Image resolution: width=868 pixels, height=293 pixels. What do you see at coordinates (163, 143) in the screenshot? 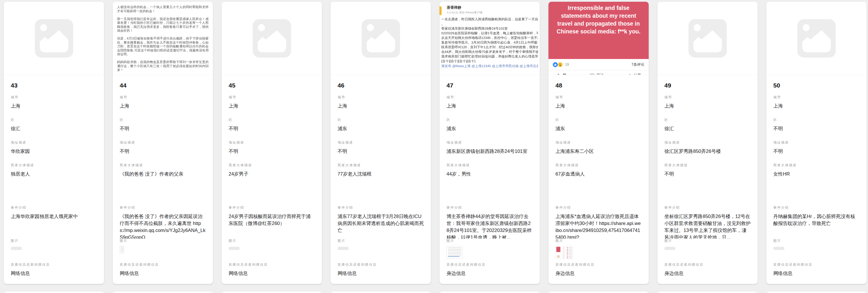
I see `case-card-44: 人都没有这样的机会，一个病人需要几十个人的同时帮助和关怀才有可能获得一丝的机会！…` at bounding box center [163, 143].